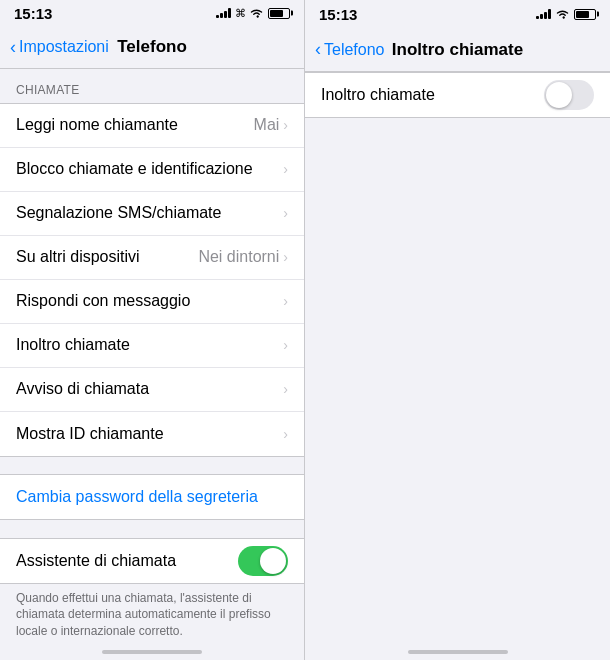 The image size is (610, 660). What do you see at coordinates (250, 14) in the screenshot?
I see `left-wifi-icon: ⌘` at bounding box center [250, 14].